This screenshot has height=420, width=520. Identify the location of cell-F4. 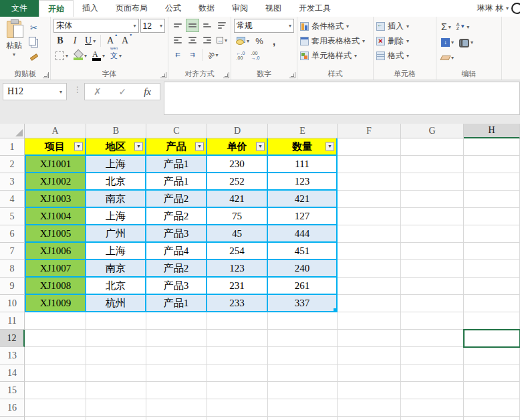
(369, 199).